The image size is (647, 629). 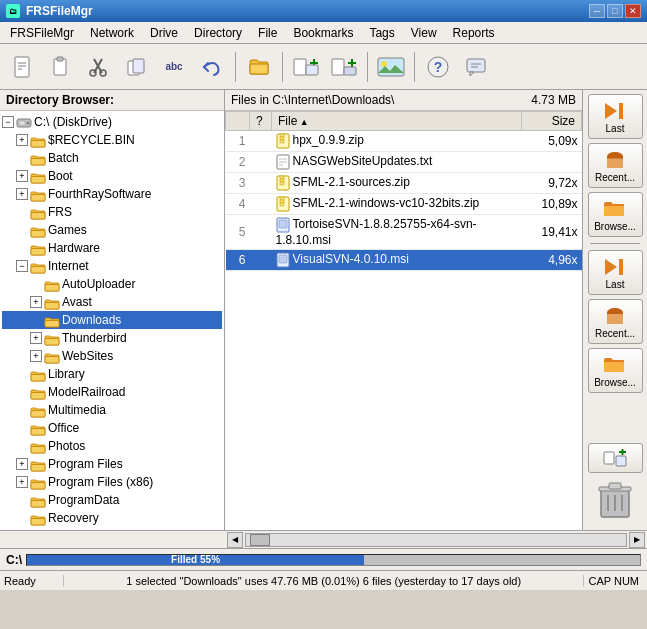 What do you see at coordinates (38, 446) in the screenshot?
I see `folder-icon-photos` at bounding box center [38, 446].